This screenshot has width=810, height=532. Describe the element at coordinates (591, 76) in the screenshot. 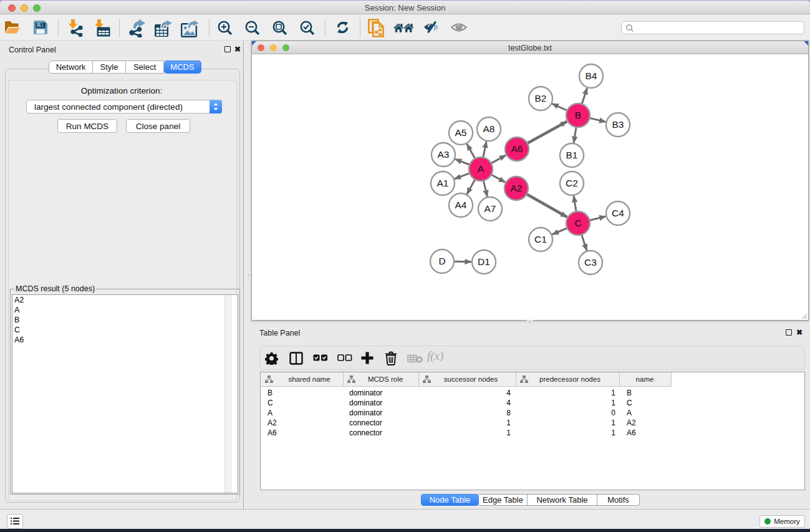

I see `svg-text: B4` at that location.